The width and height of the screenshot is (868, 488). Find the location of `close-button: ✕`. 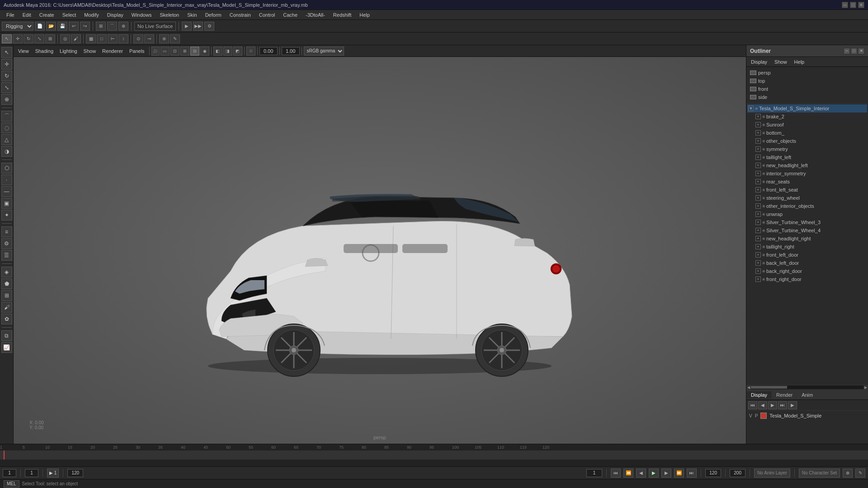

close-button: ✕ is located at coordinates (861, 5).